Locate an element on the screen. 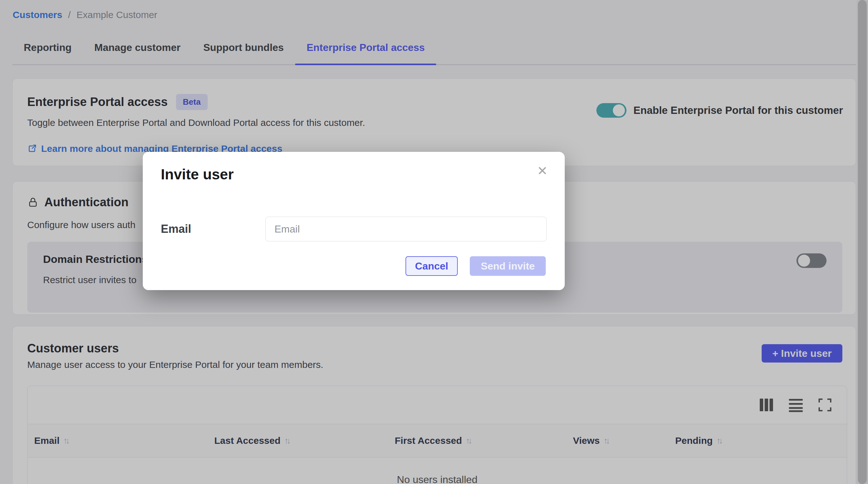 Image resolution: width=868 pixels, height=484 pixels. close-icon: ✕ is located at coordinates (542, 171).